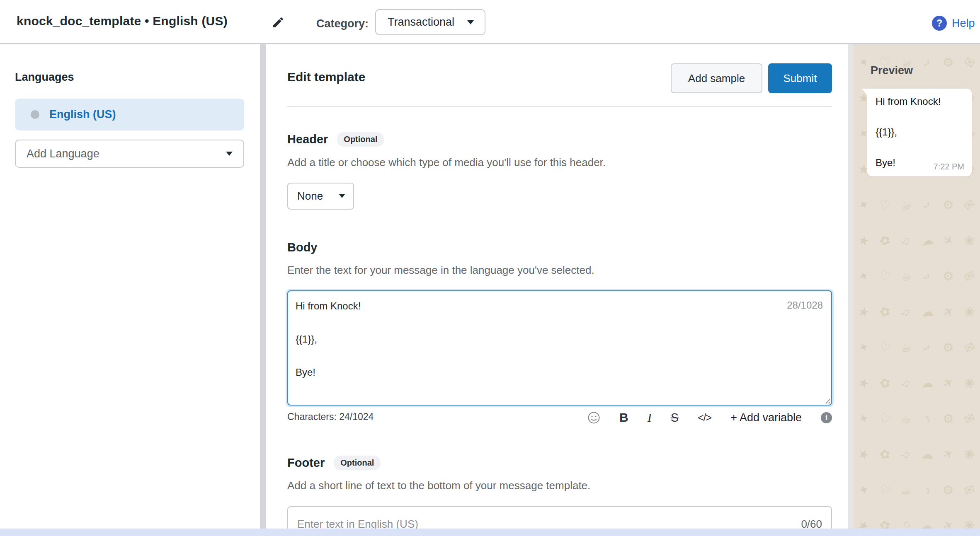  I want to click on header-description: Add a title or choose which type of medi…, so click(446, 162).